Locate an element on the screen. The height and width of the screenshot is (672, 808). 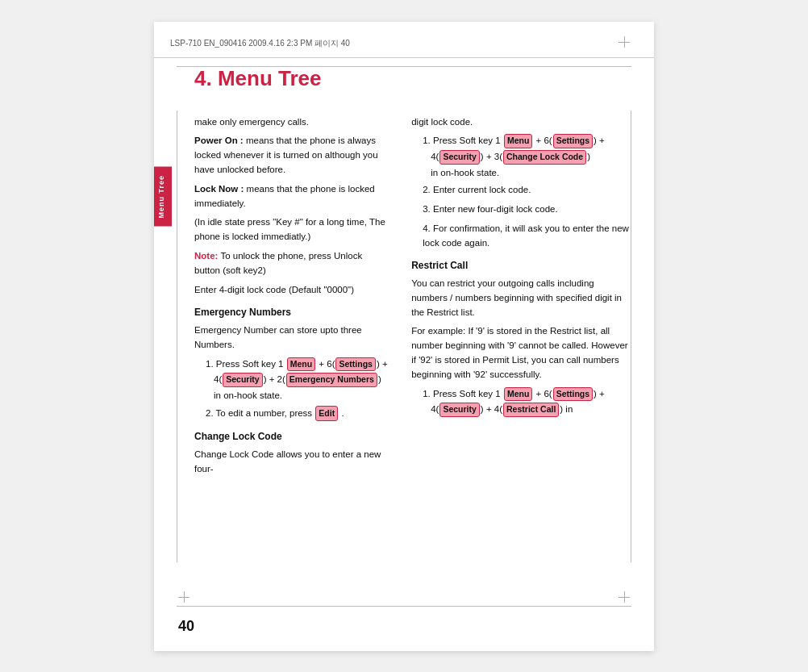
r2-security-key: Security is located at coordinates (460, 410).